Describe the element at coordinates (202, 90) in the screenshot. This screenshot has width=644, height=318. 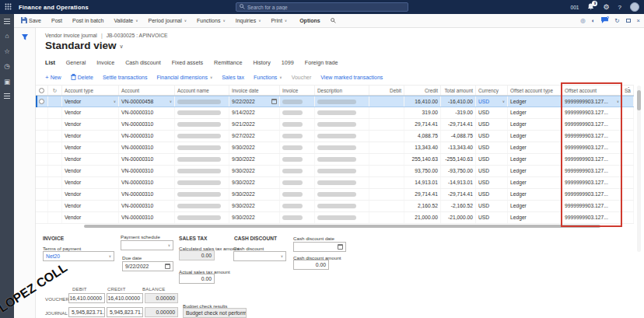
I see `col-account-name: Account name` at that location.